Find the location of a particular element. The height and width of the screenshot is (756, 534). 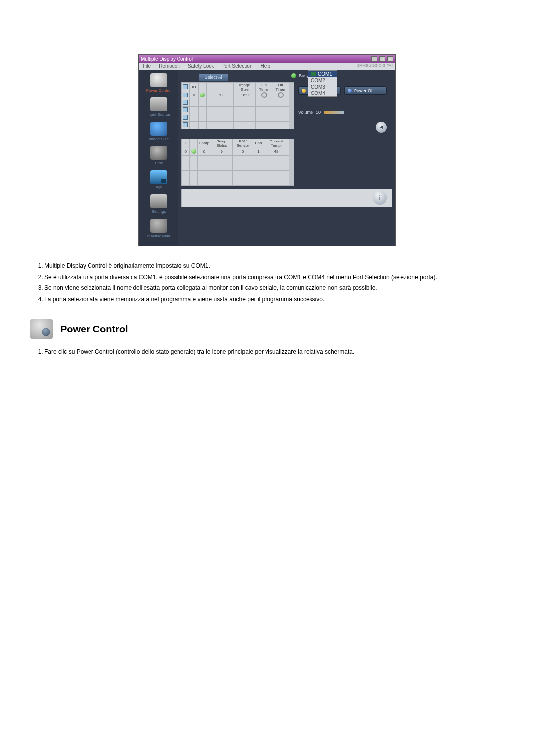

volume-slider is located at coordinates (334, 112).